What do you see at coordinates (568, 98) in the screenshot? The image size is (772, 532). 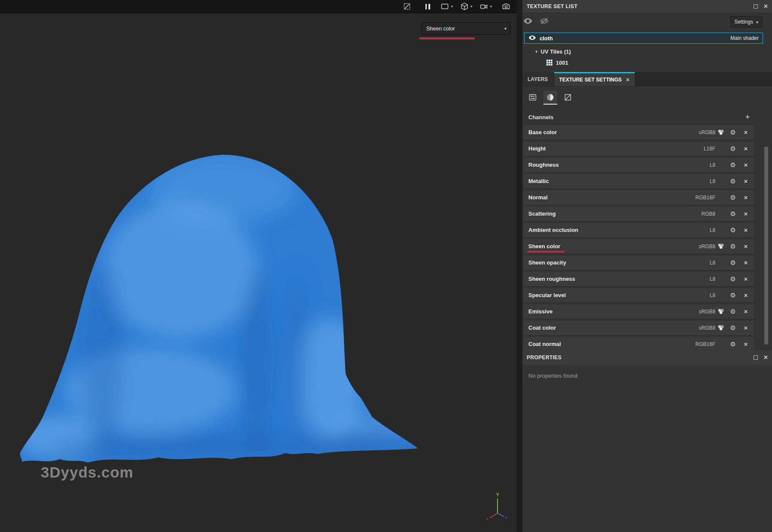 I see `empty-texture-icon` at bounding box center [568, 98].